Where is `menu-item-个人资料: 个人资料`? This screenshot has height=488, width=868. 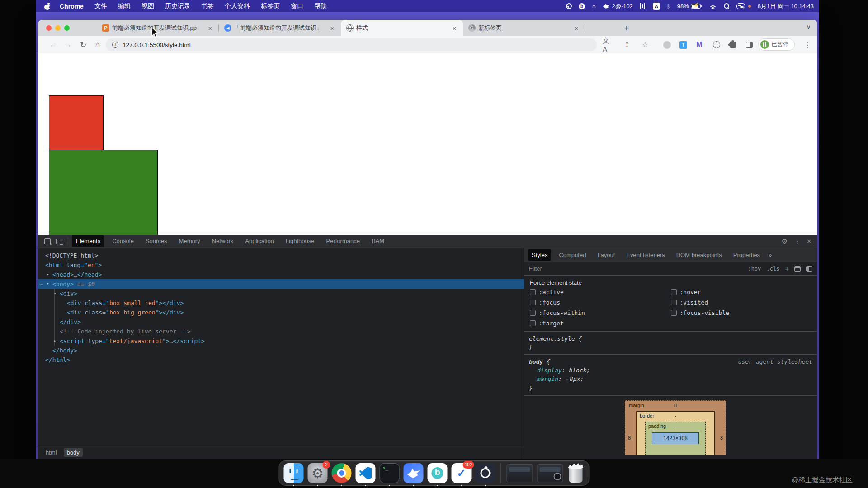 menu-item-个人资料: 个人资料 is located at coordinates (237, 6).